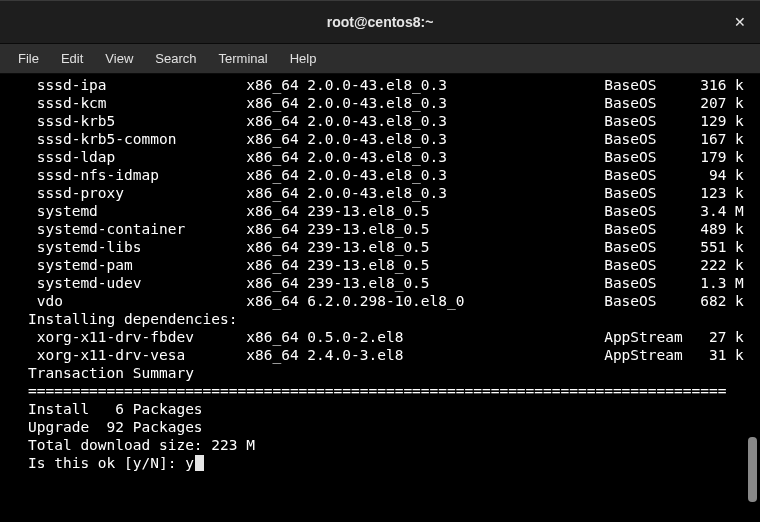  I want to click on menu-edit: Edit, so click(72, 58).